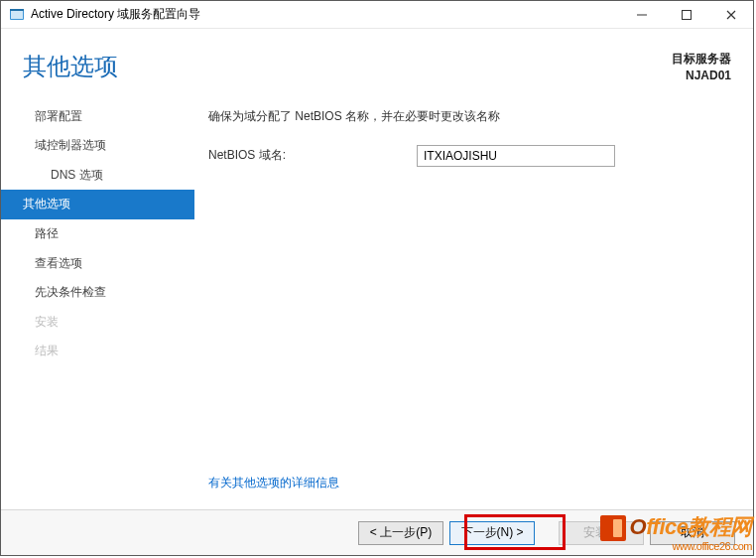 This screenshot has width=756, height=558. What do you see at coordinates (687, 15) in the screenshot?
I see `maximize-button` at bounding box center [687, 15].